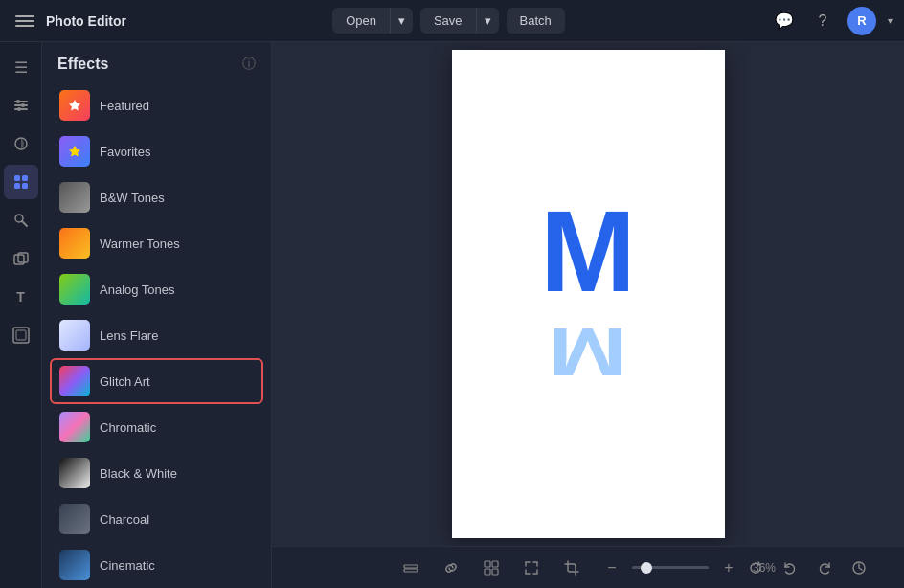 The width and height of the screenshot is (904, 588). I want to click on effect-name-cinematic: Cinematic, so click(127, 565).